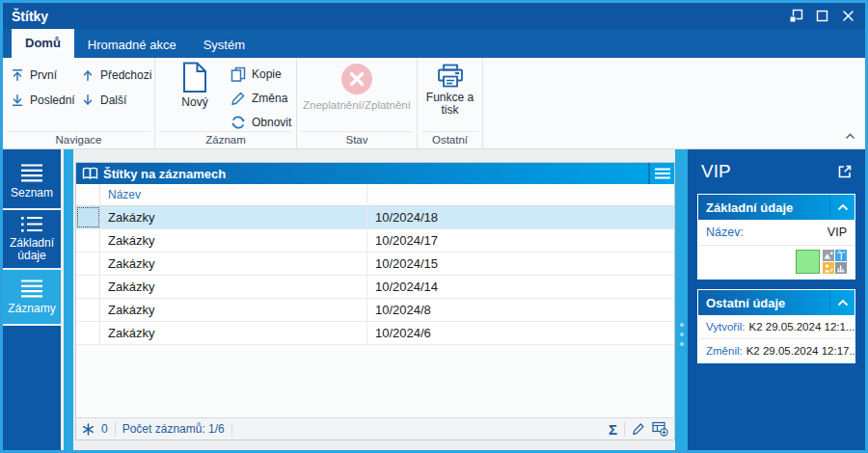 The height and width of the screenshot is (453, 868). I want to click on group-label-ostatni: Ostatní, so click(449, 139).